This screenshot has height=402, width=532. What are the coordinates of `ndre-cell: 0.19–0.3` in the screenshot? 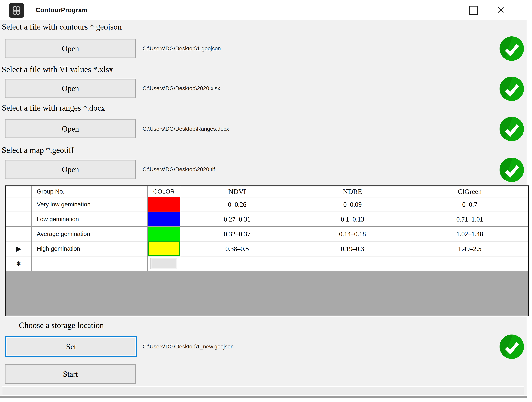 It's located at (353, 249).